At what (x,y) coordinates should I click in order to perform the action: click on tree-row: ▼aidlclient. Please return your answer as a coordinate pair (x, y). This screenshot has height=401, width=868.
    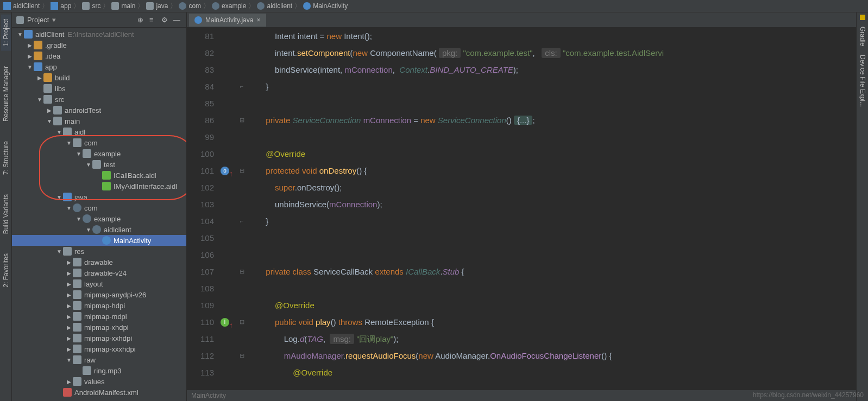
    Looking at the image, I should click on (99, 230).